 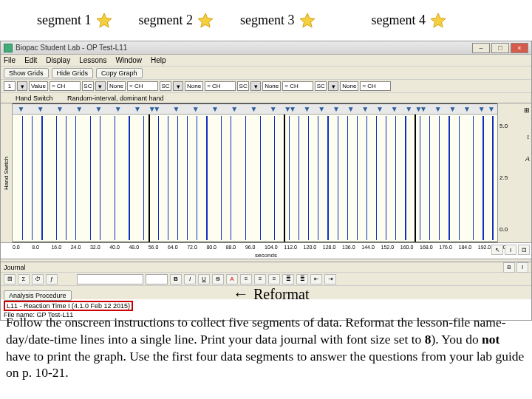 What do you see at coordinates (190, 279) in the screenshot?
I see `italic-button: I` at bounding box center [190, 279].